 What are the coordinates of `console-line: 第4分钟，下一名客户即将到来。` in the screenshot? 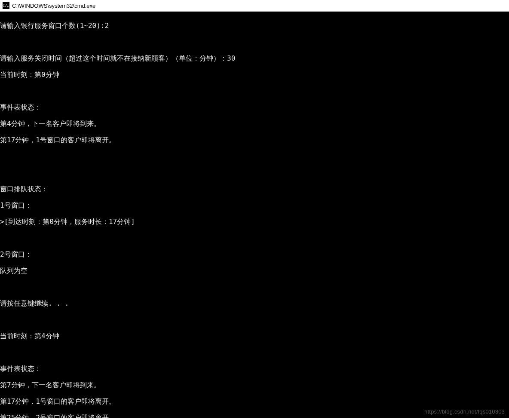 It's located at (254, 124).